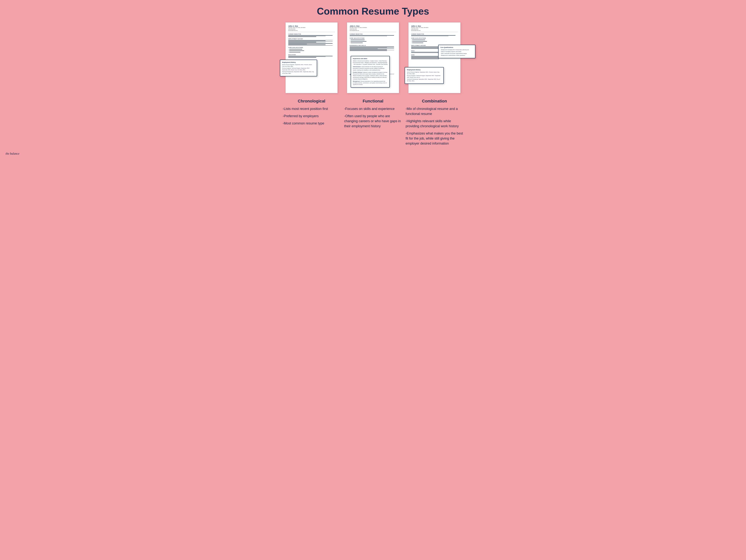 The width and height of the screenshot is (746, 560). I want to click on chron-desc-item1: -Lists most recent position first, so click(312, 109).